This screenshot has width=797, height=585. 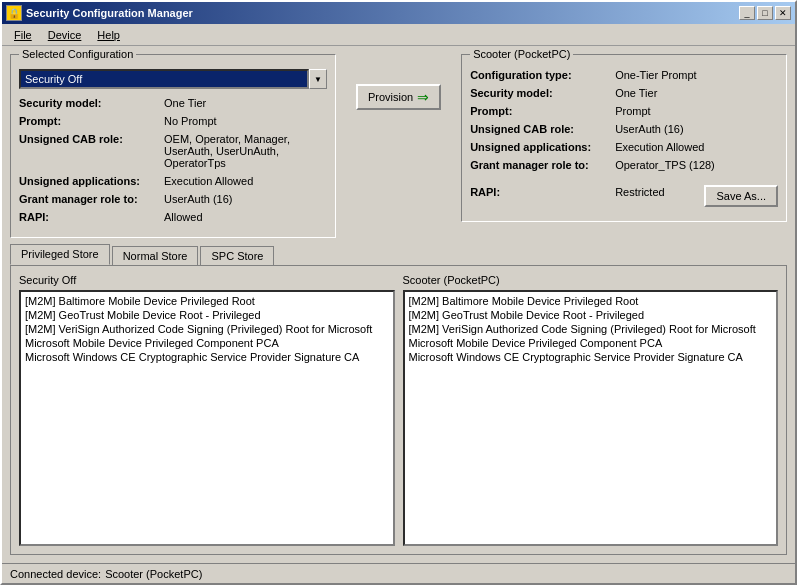 What do you see at coordinates (624, 75) in the screenshot?
I see `r-config-type-row: Configuration type: One-Tier Prompt` at bounding box center [624, 75].